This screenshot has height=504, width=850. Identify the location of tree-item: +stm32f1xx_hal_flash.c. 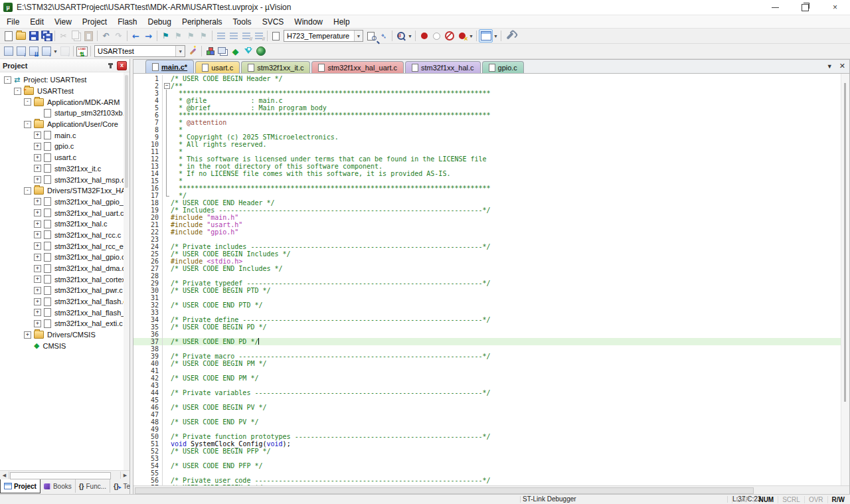
(65, 301).